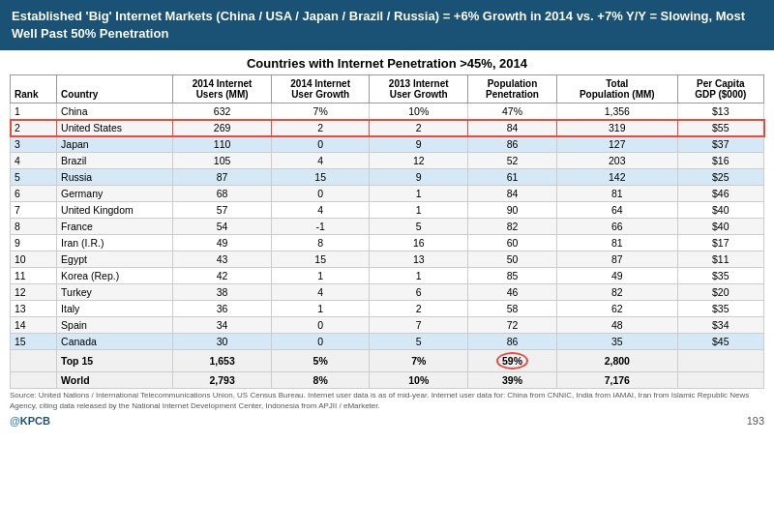 The image size is (774, 532). I want to click on table-cell: 38, so click(223, 292).